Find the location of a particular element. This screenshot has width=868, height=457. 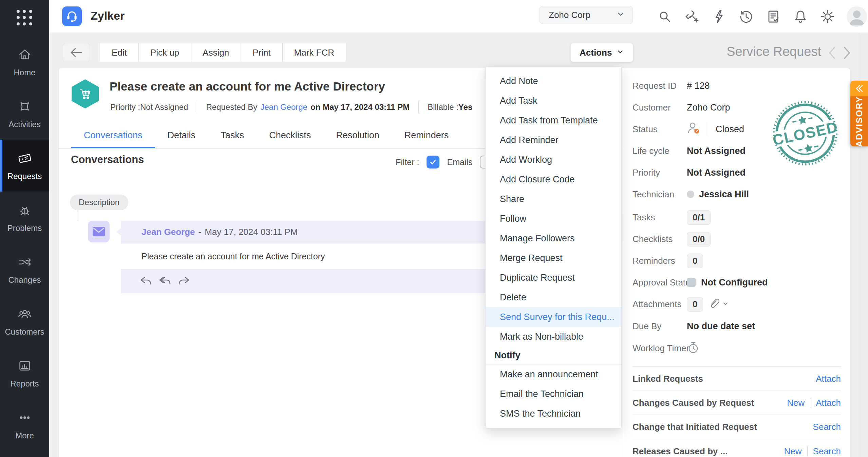

menu-item-send-survey: Send Survey for this Requ... is located at coordinates (553, 317).